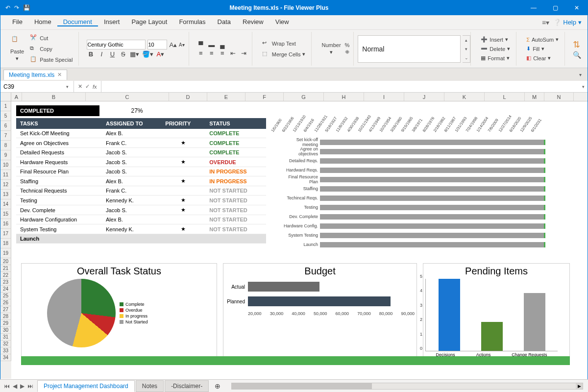  Describe the element at coordinates (6, 175) in the screenshot. I see `row-header: 11` at that location.